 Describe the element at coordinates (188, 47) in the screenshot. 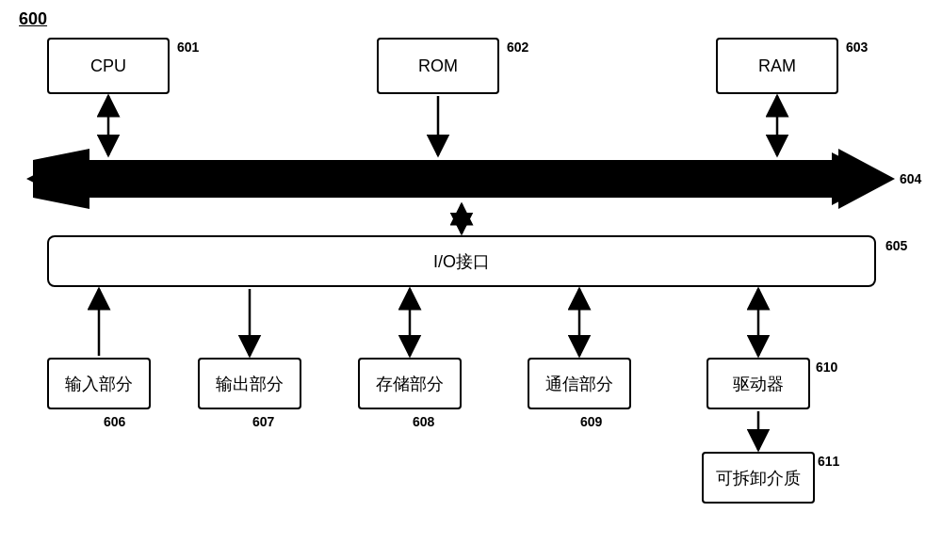

I see `cpu-ref: 601` at that location.